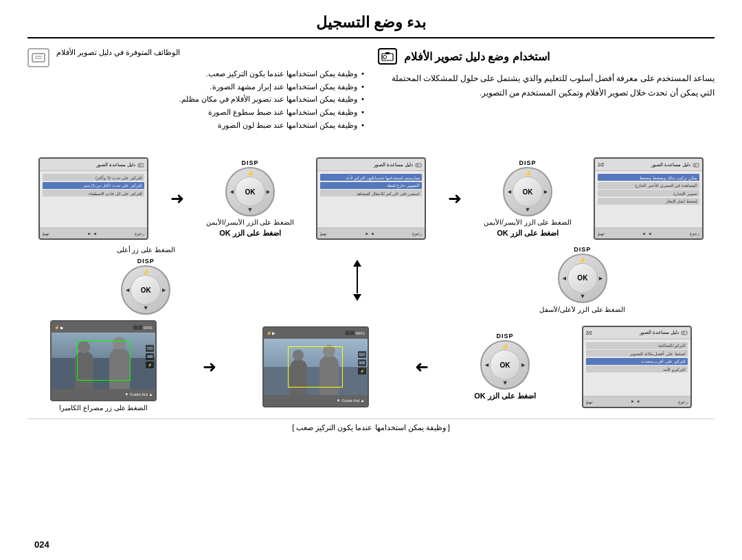 The image size is (742, 560). Describe the element at coordinates (177, 199) in the screenshot. I see `arrow-2-3: ➜` at that location.